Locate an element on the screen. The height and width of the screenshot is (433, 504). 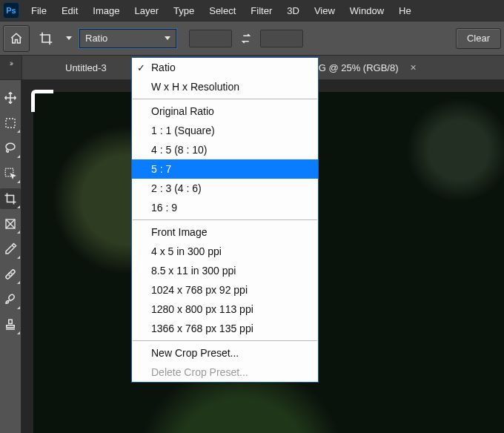
menu-help: He is located at coordinates (405, 10).